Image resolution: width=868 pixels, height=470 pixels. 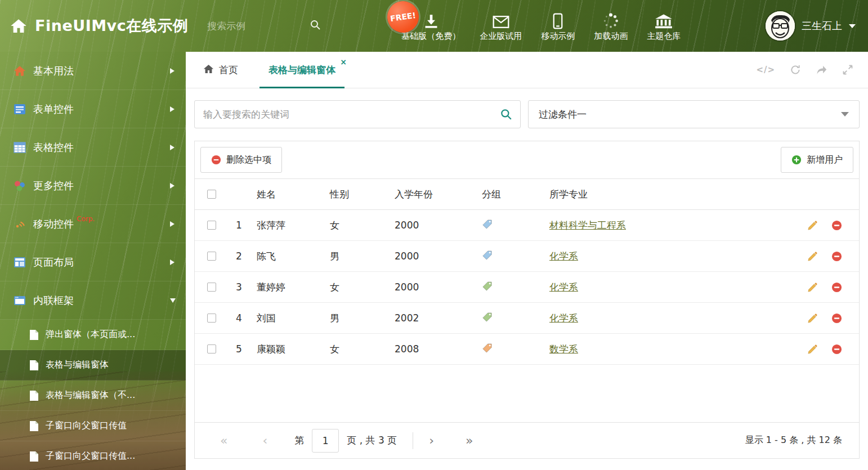 What do you see at coordinates (563, 115) in the screenshot?
I see `filter-dropdown-value: 过滤条件一` at bounding box center [563, 115].